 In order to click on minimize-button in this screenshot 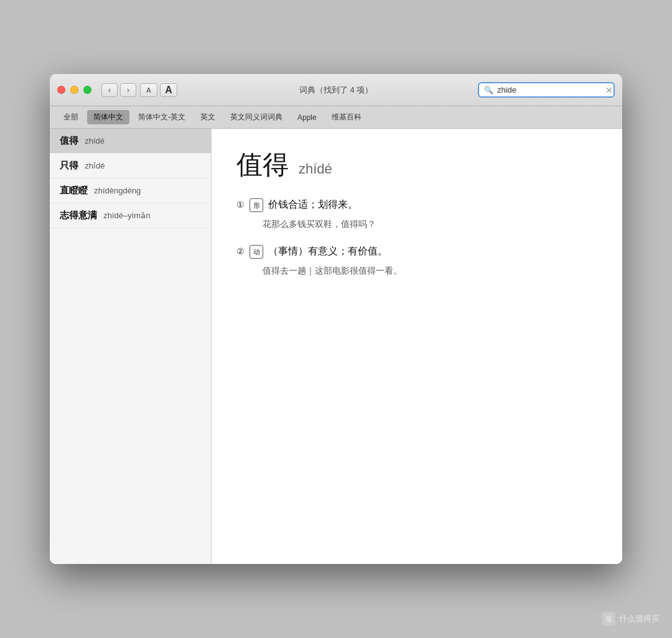, I will do `click(75, 90)`.